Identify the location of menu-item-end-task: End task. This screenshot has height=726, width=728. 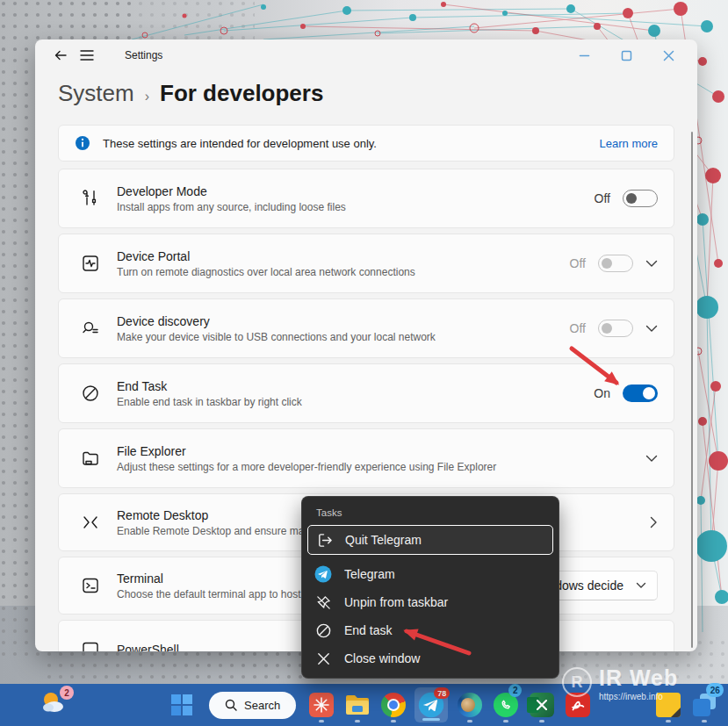
(430, 630).